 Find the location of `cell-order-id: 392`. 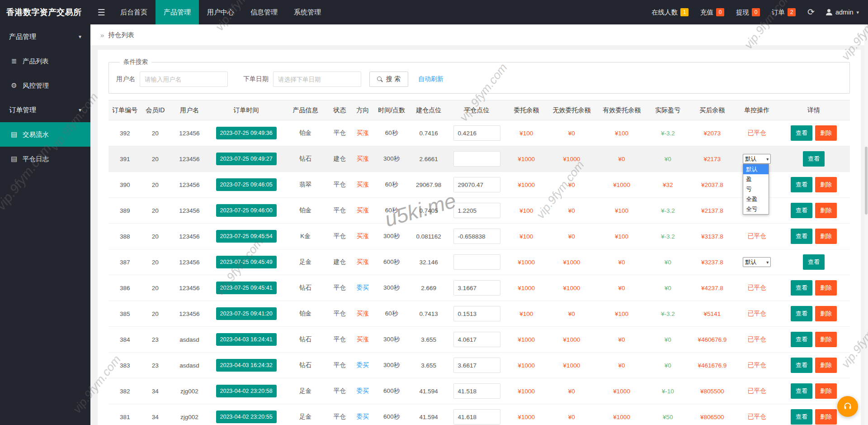

cell-order-id: 392 is located at coordinates (125, 133).